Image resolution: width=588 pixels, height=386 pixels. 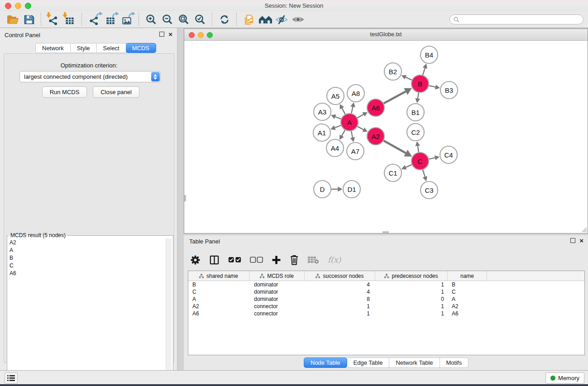 I want to click on graph-edge-A-A7, so click(x=352, y=134).